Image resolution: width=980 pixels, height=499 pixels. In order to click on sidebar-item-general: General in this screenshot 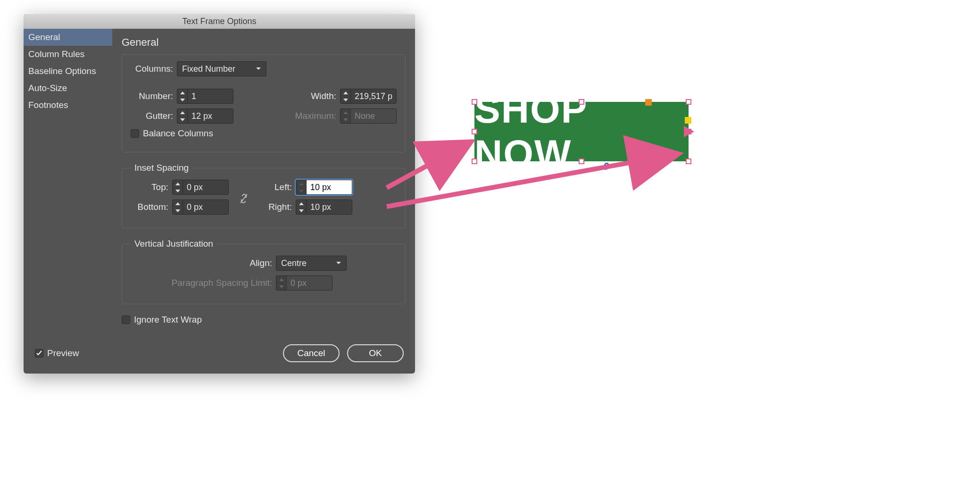, I will do `click(68, 37)`.